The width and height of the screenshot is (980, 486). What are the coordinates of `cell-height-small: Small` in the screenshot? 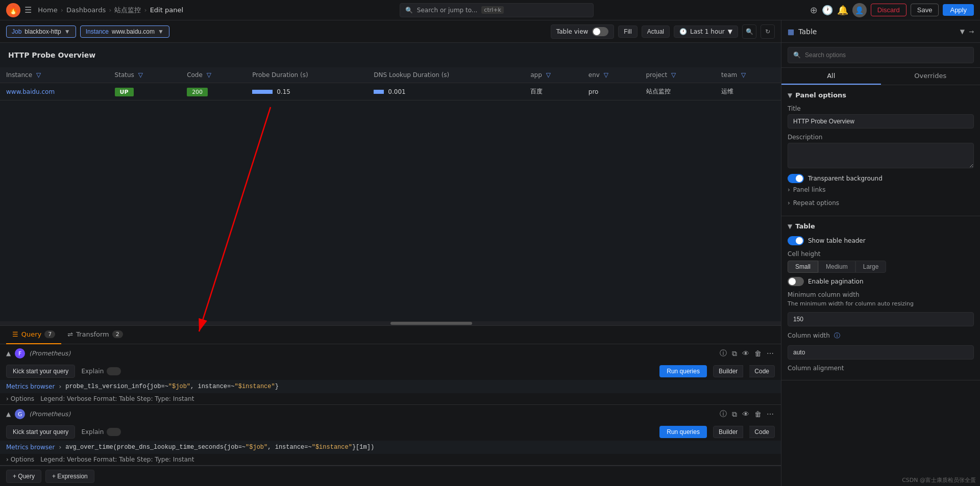 It's located at (803, 267).